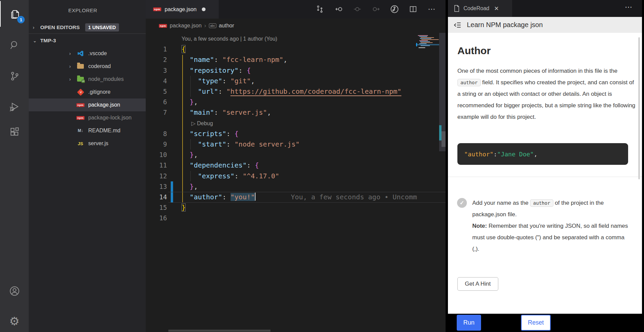 The width and height of the screenshot is (644, 332). What do you see at coordinates (226, 26) in the screenshot?
I see `breadcrumb-symbol: author` at bounding box center [226, 26].